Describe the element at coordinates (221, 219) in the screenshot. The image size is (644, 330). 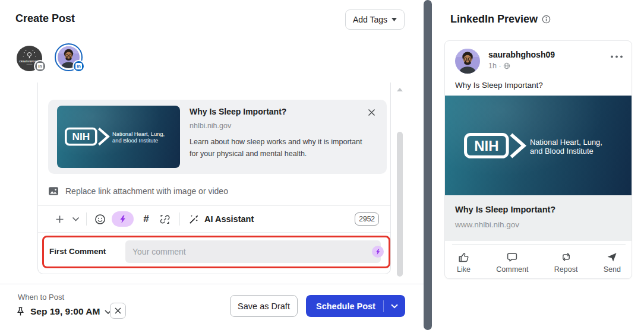
I see `ai-assistant-button: AI Assistant` at that location.